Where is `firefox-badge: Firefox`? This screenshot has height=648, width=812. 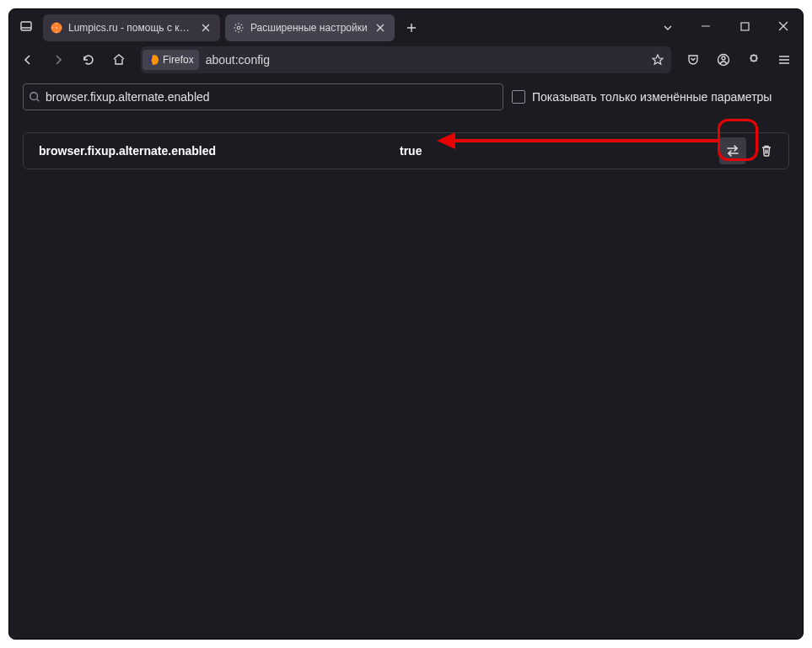 firefox-badge: Firefox is located at coordinates (170, 60).